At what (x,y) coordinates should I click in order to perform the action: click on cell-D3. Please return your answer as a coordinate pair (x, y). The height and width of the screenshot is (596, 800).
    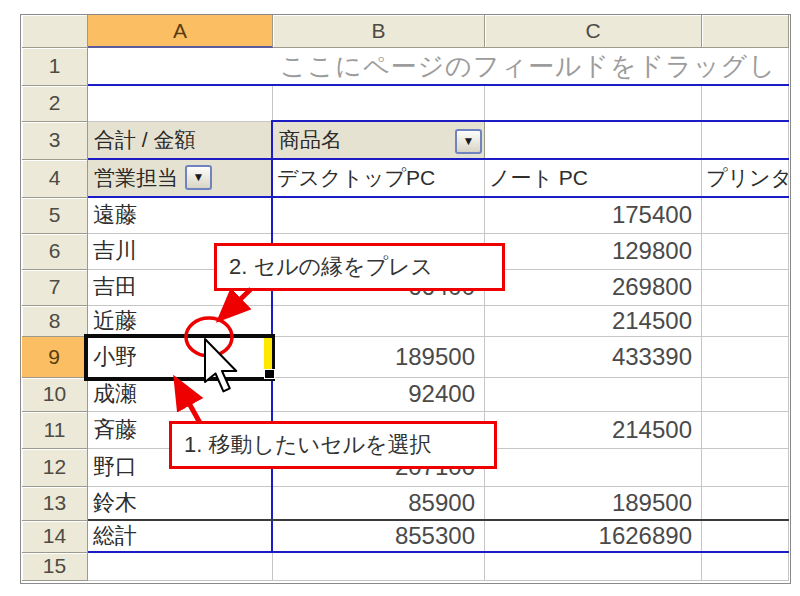
    Looking at the image, I should click on (746, 141).